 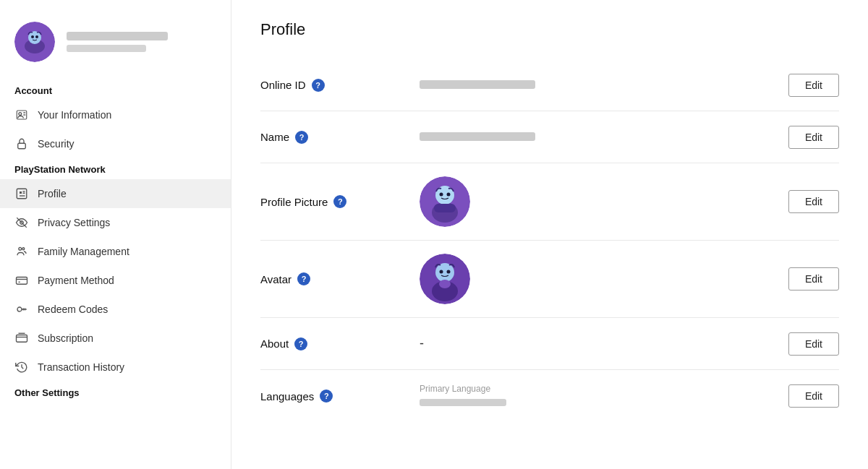 I want to click on name-label: Name ?, so click(x=333, y=137).